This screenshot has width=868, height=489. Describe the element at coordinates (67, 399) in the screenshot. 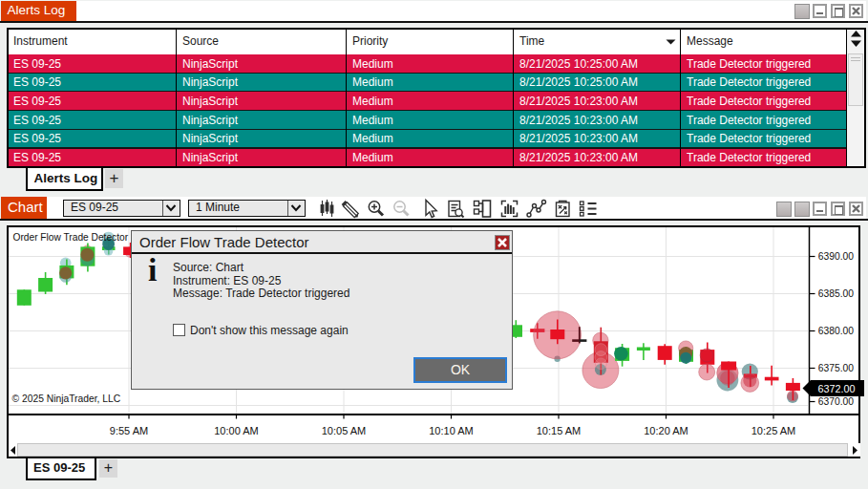

I see `svg-text: © 2025 NinjaTrader, LLC` at that location.